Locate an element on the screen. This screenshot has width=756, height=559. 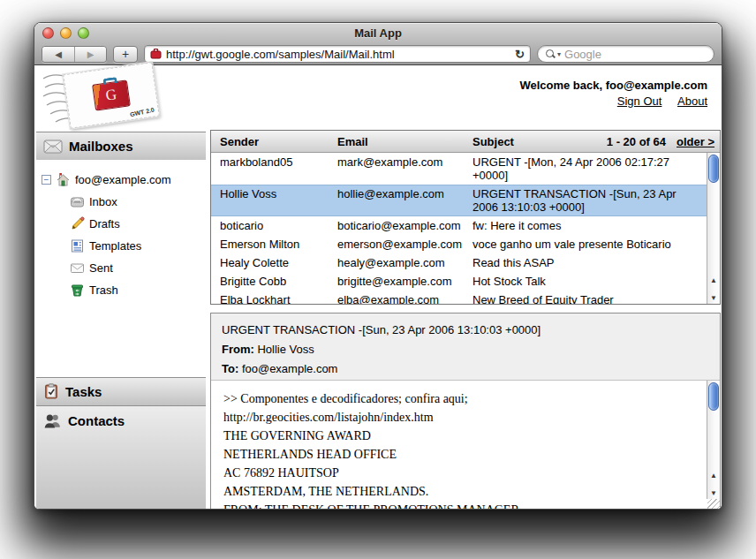
logo-caption: GWT 2.0 is located at coordinates (143, 111).